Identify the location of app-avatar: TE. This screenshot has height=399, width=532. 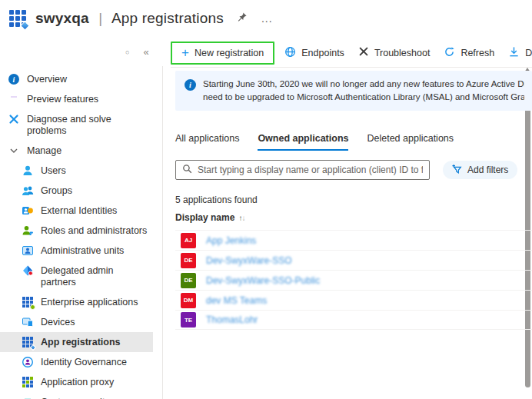
(188, 320).